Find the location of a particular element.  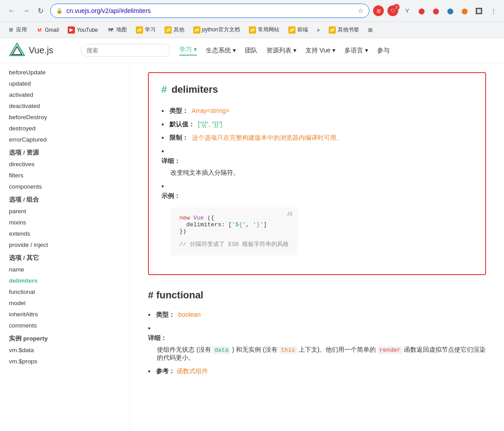

sidebar-item-name: name is located at coordinates (65, 270).